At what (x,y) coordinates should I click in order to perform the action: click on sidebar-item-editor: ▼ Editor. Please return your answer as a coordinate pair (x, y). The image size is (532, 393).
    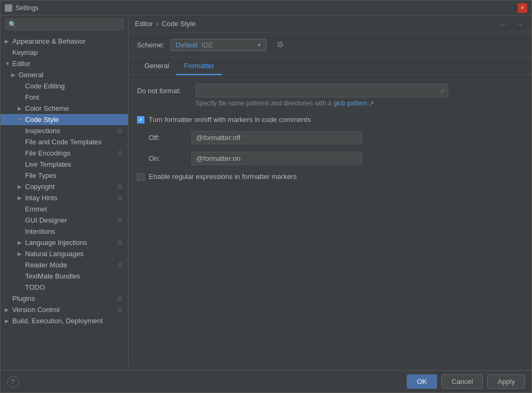
    Looking at the image, I should click on (64, 64).